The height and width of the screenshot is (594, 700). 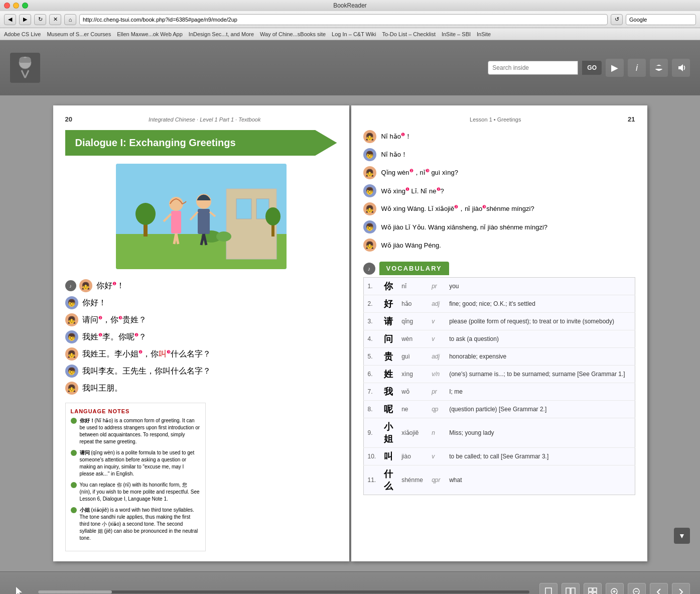 What do you see at coordinates (548, 588) in the screenshot?
I see `single-page-view-button` at bounding box center [548, 588].